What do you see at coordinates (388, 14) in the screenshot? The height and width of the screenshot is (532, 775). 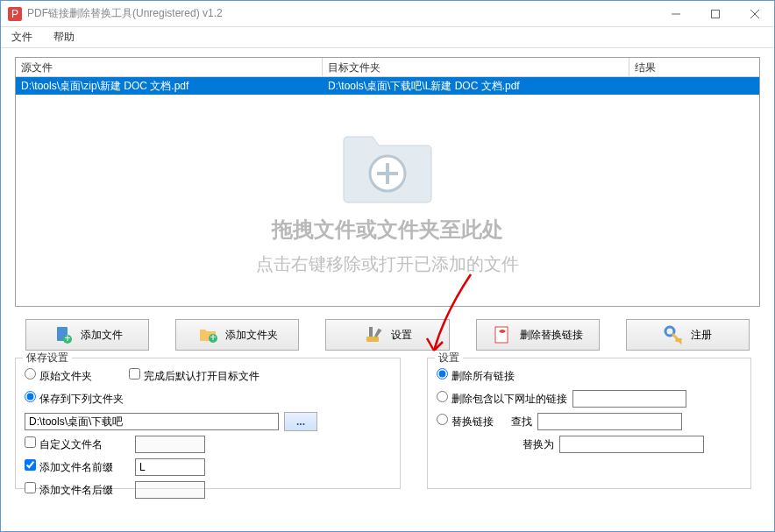 I see `titlebar: P PDF链接删除替换工具(Unregistered) v1.2` at bounding box center [388, 14].